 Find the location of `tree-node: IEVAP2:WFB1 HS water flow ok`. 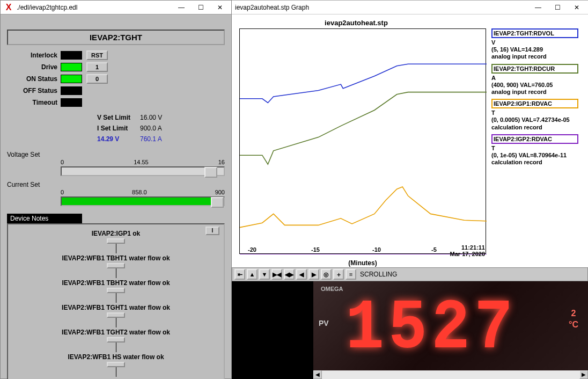

tree-node: IEVAP2:WFB1 HS water flow ok is located at coordinates (116, 357).